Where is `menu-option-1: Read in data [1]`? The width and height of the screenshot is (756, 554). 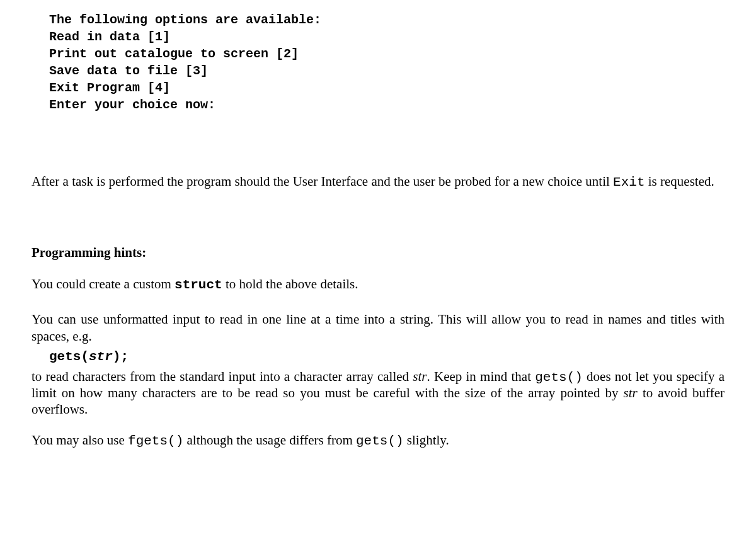
menu-option-1: Read in data [1] is located at coordinates (387, 37).